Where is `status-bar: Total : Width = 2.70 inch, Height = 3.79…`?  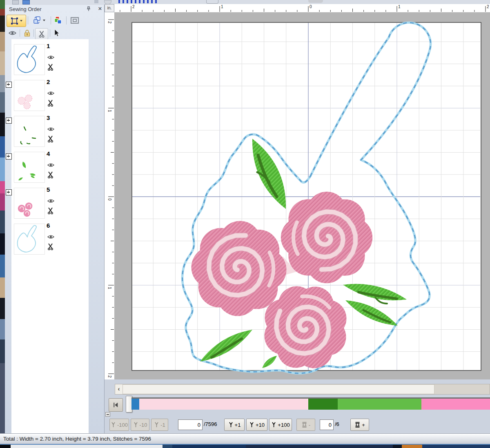 status-bar: Total : Width = 2.70 inch, Height = 3.79… is located at coordinates (245, 439).